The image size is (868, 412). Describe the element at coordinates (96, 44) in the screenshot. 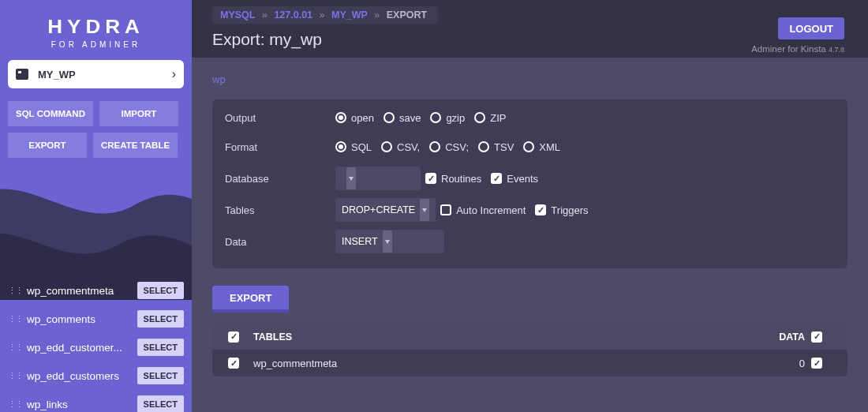

I see `brand-sub: FOR ADMINER` at that location.